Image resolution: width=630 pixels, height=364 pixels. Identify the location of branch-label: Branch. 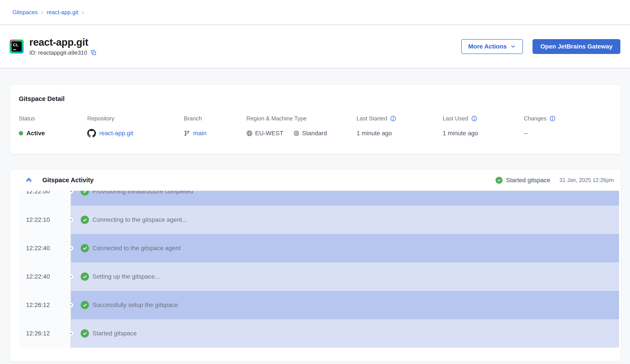
(215, 118).